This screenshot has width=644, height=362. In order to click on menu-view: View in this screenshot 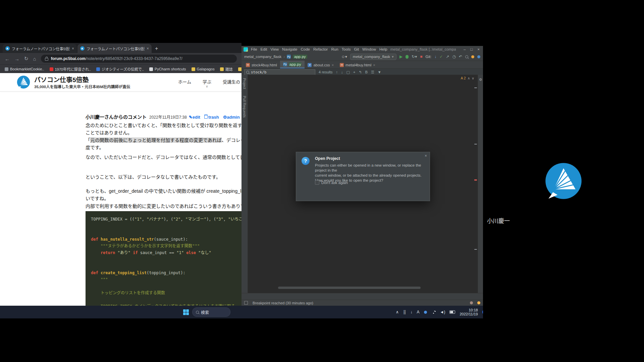, I will do `click(274, 49)`.